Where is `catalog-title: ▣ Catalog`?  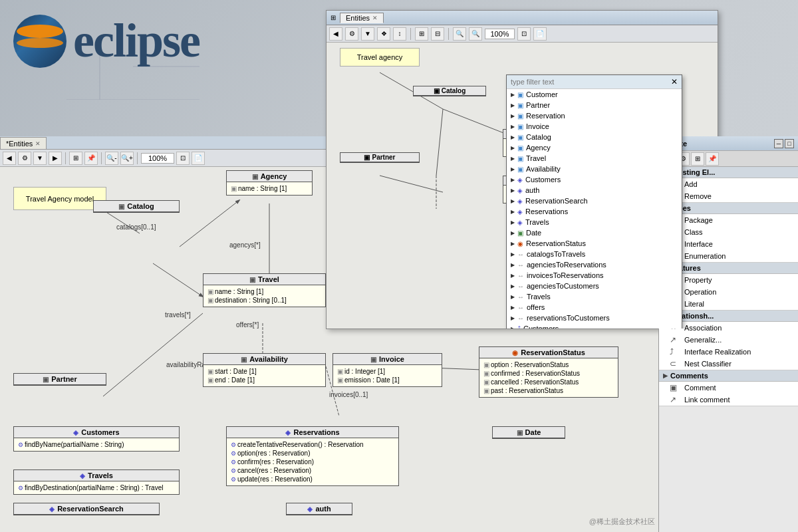 catalog-title: ▣ Catalog is located at coordinates (136, 206).